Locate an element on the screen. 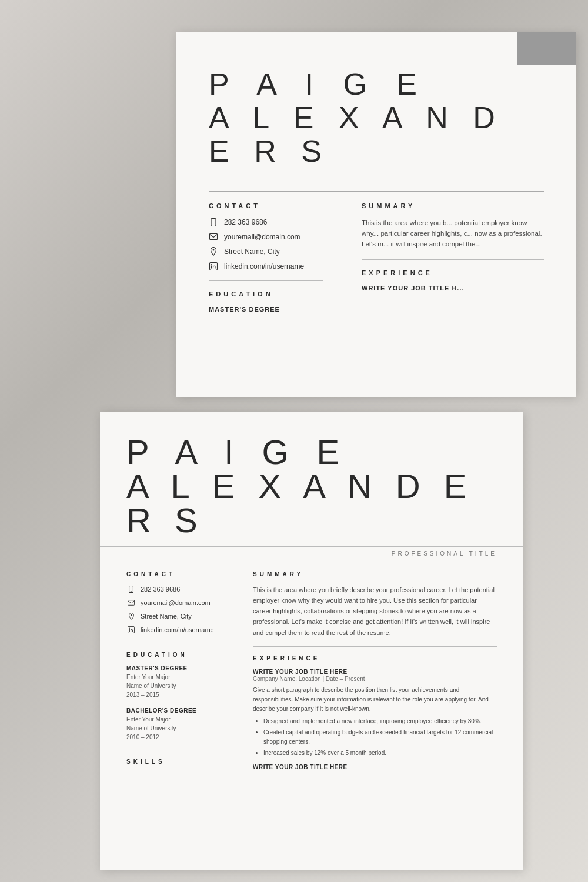 This screenshot has width=588, height=882. masters-degree-title: MASTER'S DEGREE is located at coordinates (173, 668).